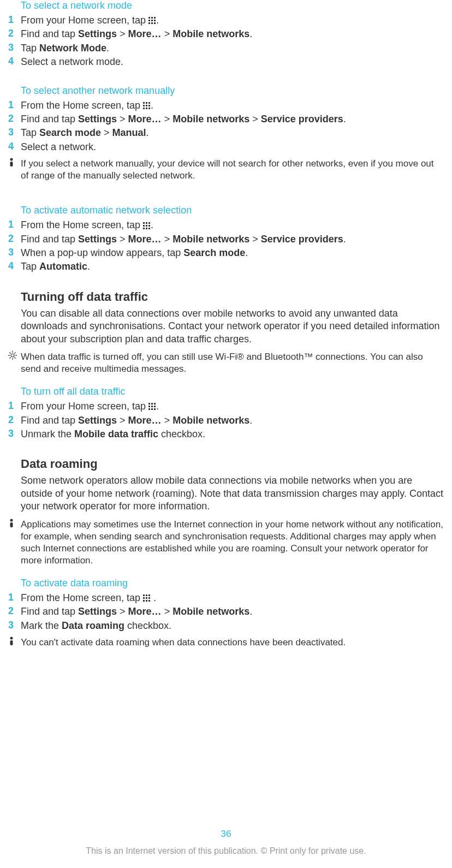 The height and width of the screenshot is (868, 452). What do you see at coordinates (233, 62) in the screenshot?
I see `step-text: Select a network mode.` at bounding box center [233, 62].